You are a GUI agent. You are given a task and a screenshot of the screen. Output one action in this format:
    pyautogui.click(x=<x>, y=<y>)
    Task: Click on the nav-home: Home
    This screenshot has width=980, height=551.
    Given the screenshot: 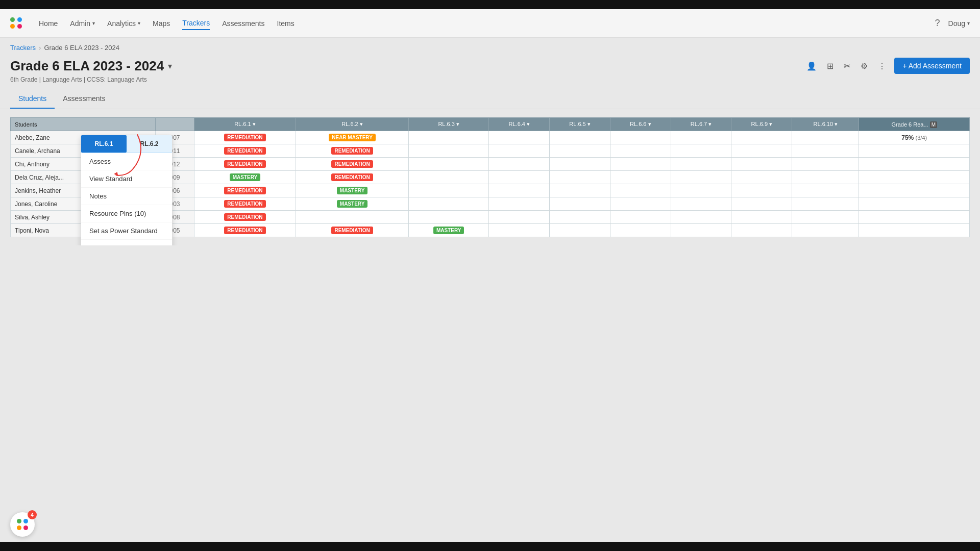 What is the action you would take?
    pyautogui.click(x=48, y=23)
    